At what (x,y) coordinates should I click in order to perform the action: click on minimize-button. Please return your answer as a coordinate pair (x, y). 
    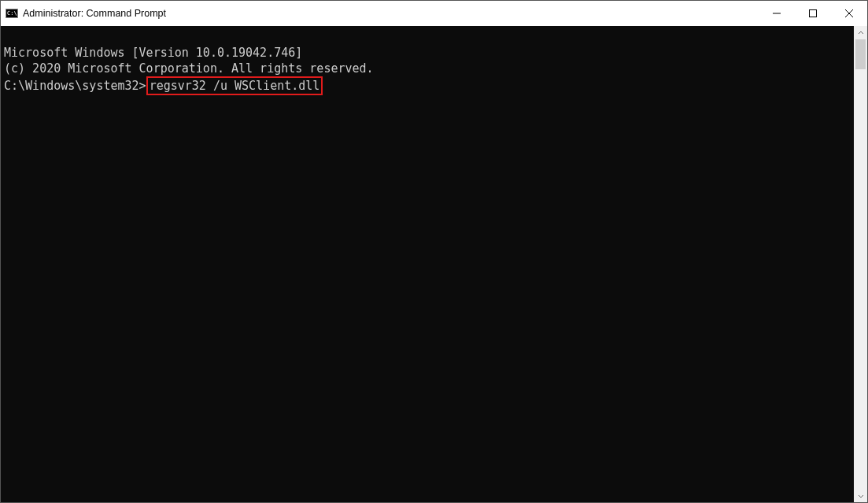
    Looking at the image, I should click on (777, 13).